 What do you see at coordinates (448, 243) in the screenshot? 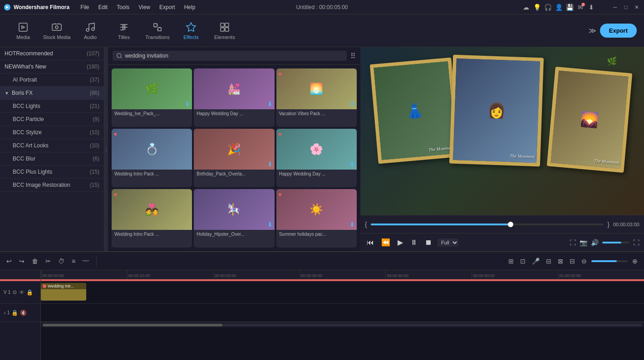
I see `quality-select: Full 1/2 1/4` at bounding box center [448, 243].